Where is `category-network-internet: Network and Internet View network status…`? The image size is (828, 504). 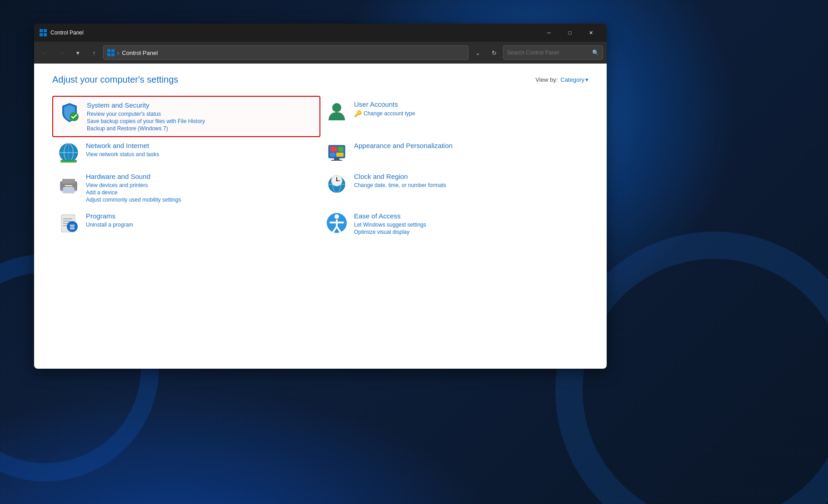 category-network-internet: Network and Internet View network status… is located at coordinates (186, 153).